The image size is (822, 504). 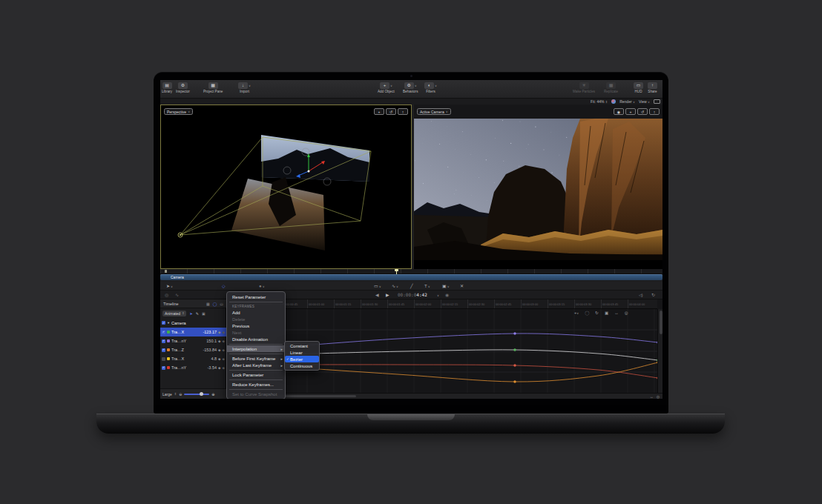 What do you see at coordinates (661, 322) in the screenshot?
I see `scrollbar-thumb` at bounding box center [661, 322].